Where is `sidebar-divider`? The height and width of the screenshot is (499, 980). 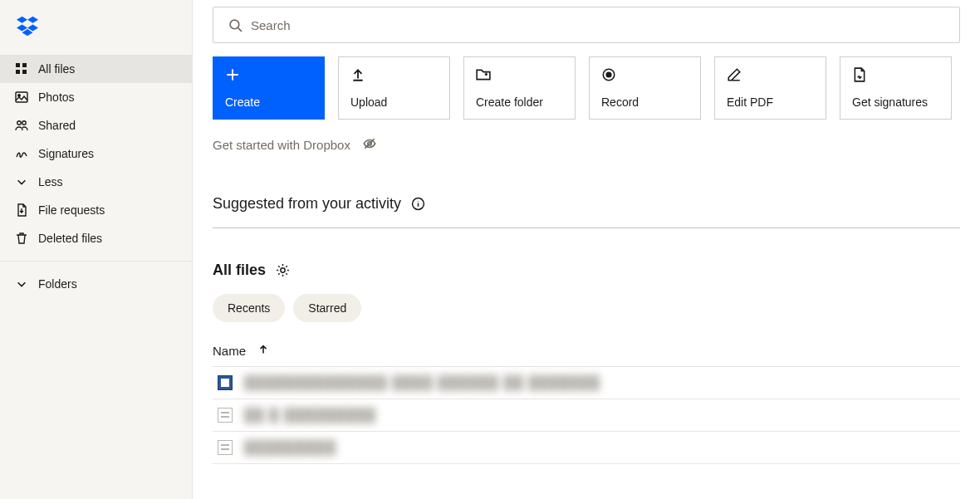
sidebar-divider is located at coordinates (96, 261).